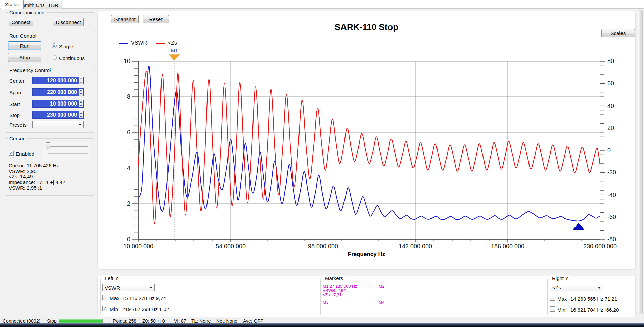 This screenshot has height=327, width=644. What do you see at coordinates (382, 302) in the screenshot?
I see `marker-m4-label: M4:` at bounding box center [382, 302].